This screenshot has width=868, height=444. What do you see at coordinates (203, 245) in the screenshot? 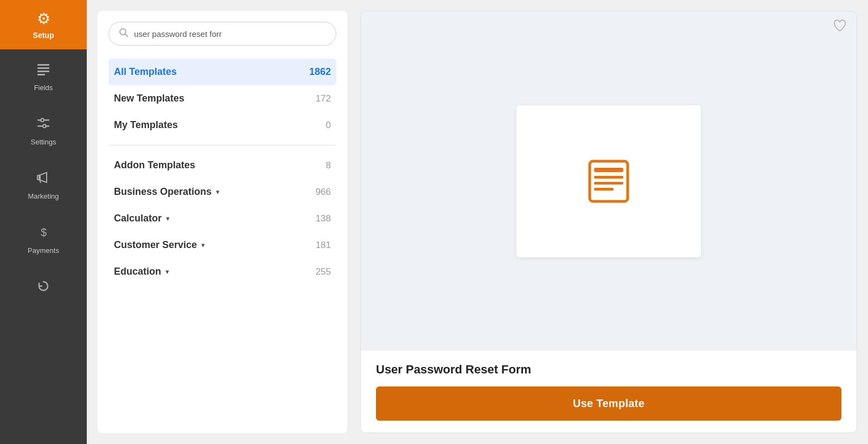
I see `customer-service-chevron: ▾` at bounding box center [203, 245].